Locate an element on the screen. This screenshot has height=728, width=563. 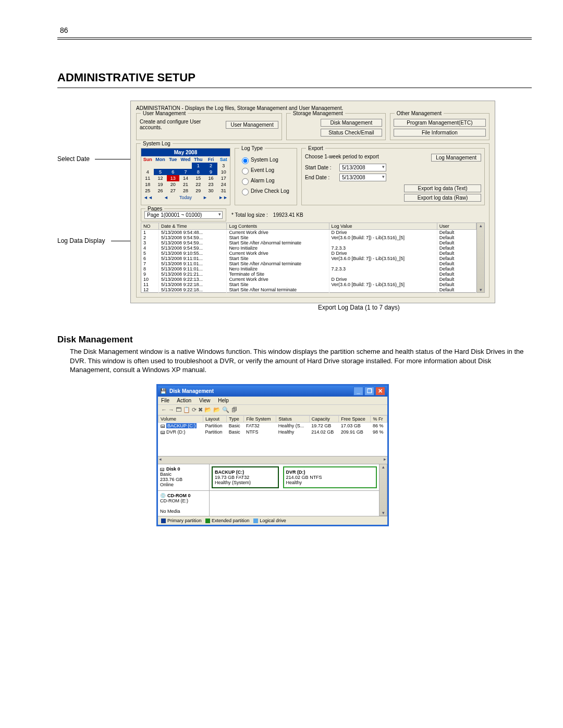
calendar-day: 12 is located at coordinates (160, 178).